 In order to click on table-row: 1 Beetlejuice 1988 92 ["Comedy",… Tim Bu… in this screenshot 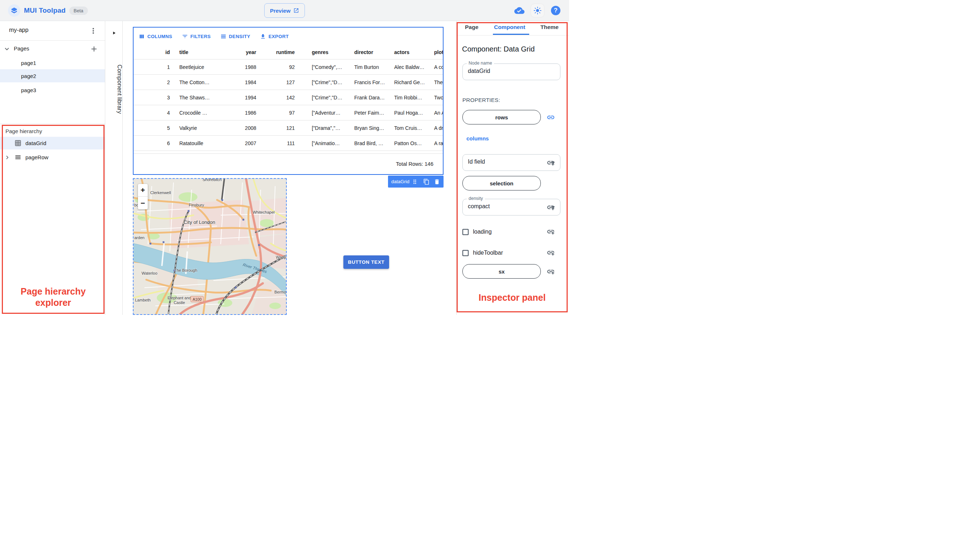, I will do `click(288, 67)`.